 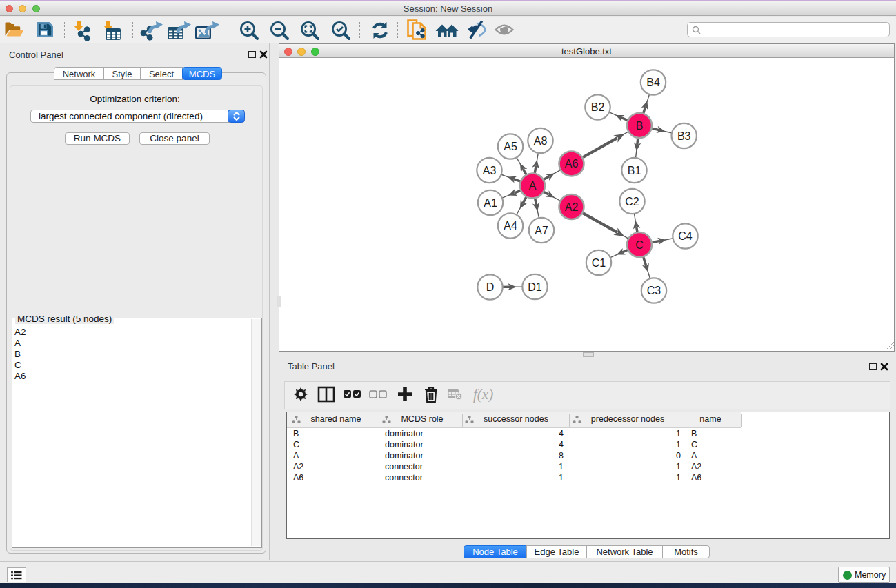 I want to click on svg-text: C1, so click(x=599, y=263).